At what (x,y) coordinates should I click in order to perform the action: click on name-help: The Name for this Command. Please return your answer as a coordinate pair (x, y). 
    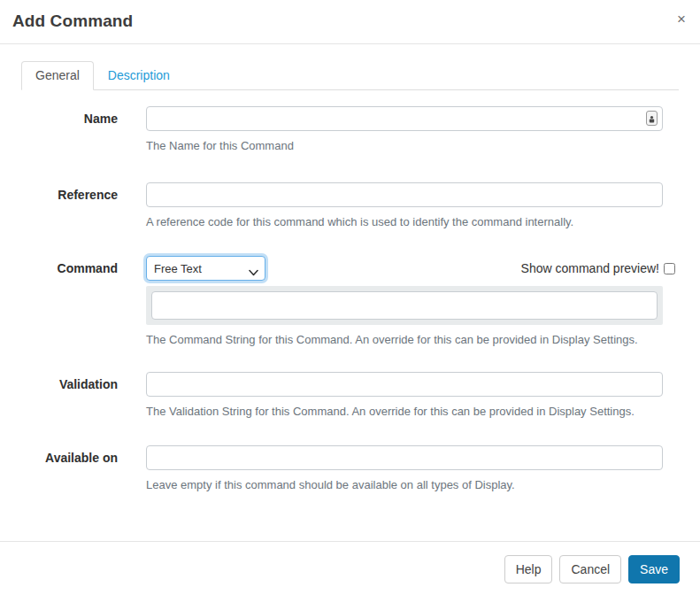
    Looking at the image, I should click on (404, 145).